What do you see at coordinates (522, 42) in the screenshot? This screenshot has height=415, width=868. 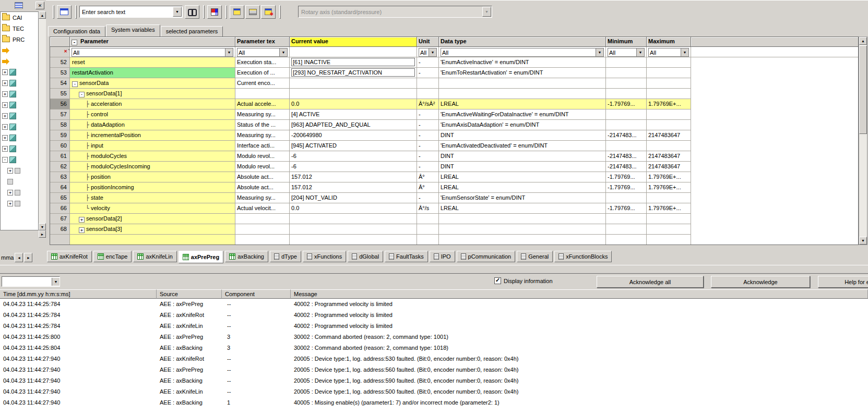 I see `header-data-type: Data type` at bounding box center [522, 42].